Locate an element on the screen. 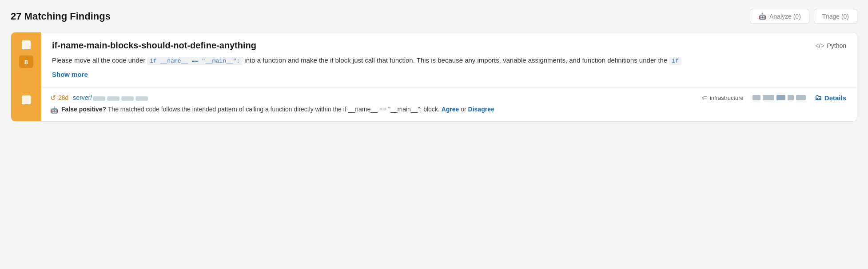 This screenshot has height=269, width=868. analyze-label: Analyze (0) is located at coordinates (785, 16).